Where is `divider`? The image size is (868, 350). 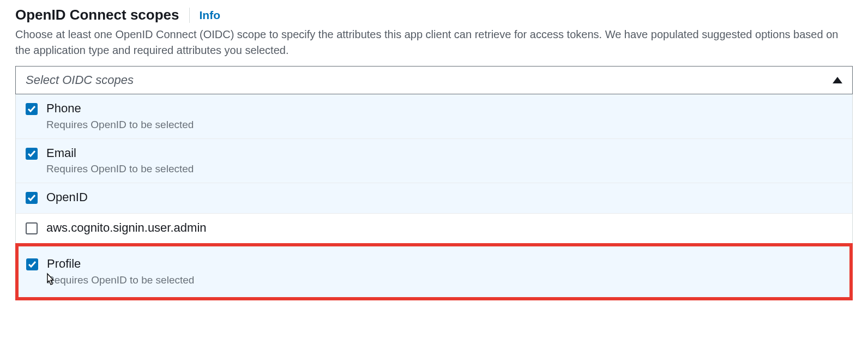 divider is located at coordinates (190, 15).